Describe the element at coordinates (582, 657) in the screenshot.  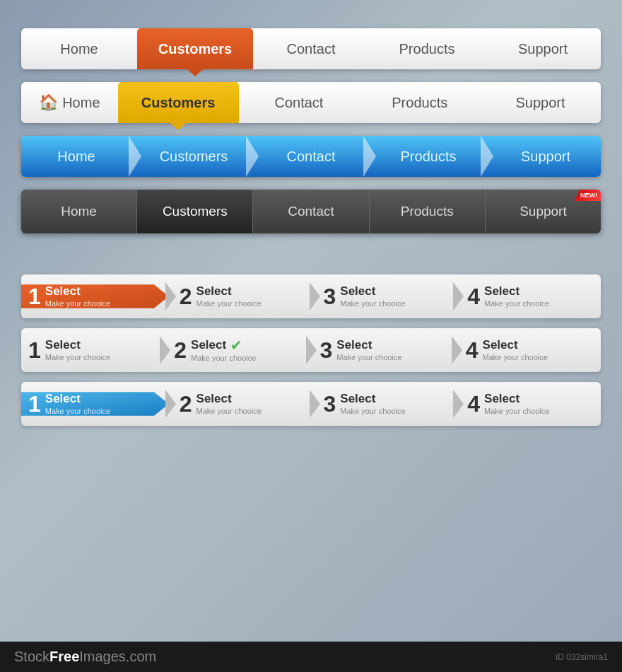
I see `watermark-id: ID 032slmlra1` at that location.